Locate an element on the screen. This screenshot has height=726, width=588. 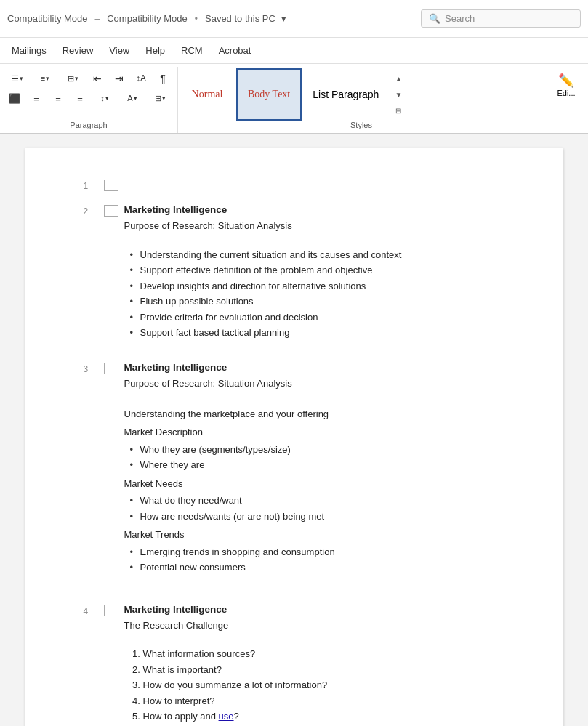
slide-1-thumb is located at coordinates (111, 185).